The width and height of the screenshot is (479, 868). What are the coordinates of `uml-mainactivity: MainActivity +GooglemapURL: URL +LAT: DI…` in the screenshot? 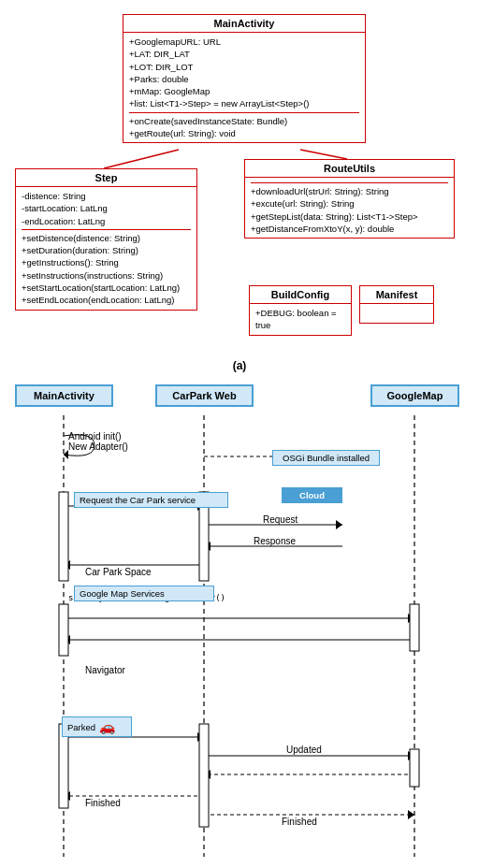 It's located at (244, 79).